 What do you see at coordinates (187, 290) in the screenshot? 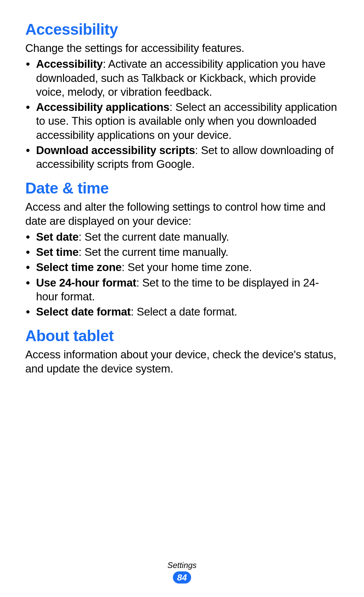
I see `list-item: Use 24-hour format: Set to the time to b…` at bounding box center [187, 290].